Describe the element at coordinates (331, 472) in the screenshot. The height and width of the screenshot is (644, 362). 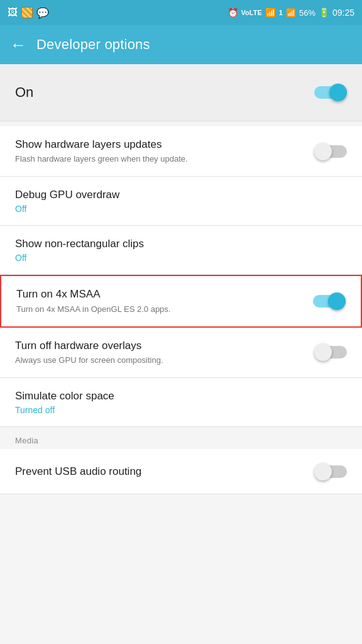
I see `usb-audio-toggle` at that location.